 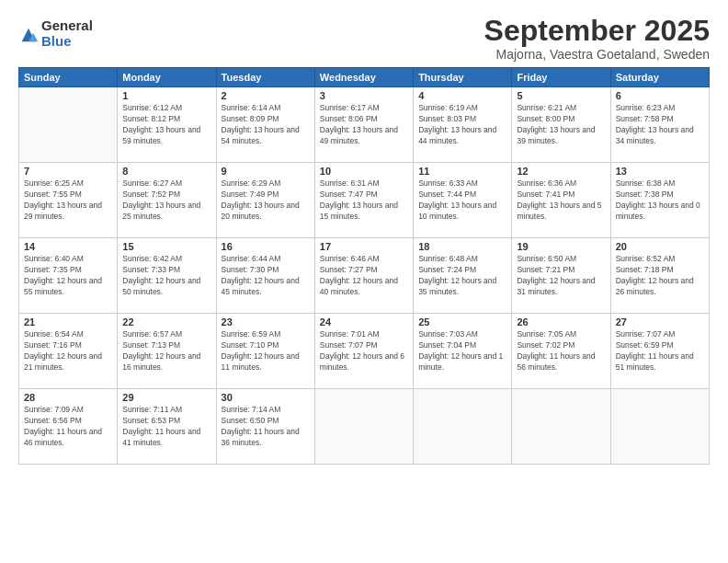 What do you see at coordinates (660, 247) in the screenshot?
I see `day-number: 20` at bounding box center [660, 247].